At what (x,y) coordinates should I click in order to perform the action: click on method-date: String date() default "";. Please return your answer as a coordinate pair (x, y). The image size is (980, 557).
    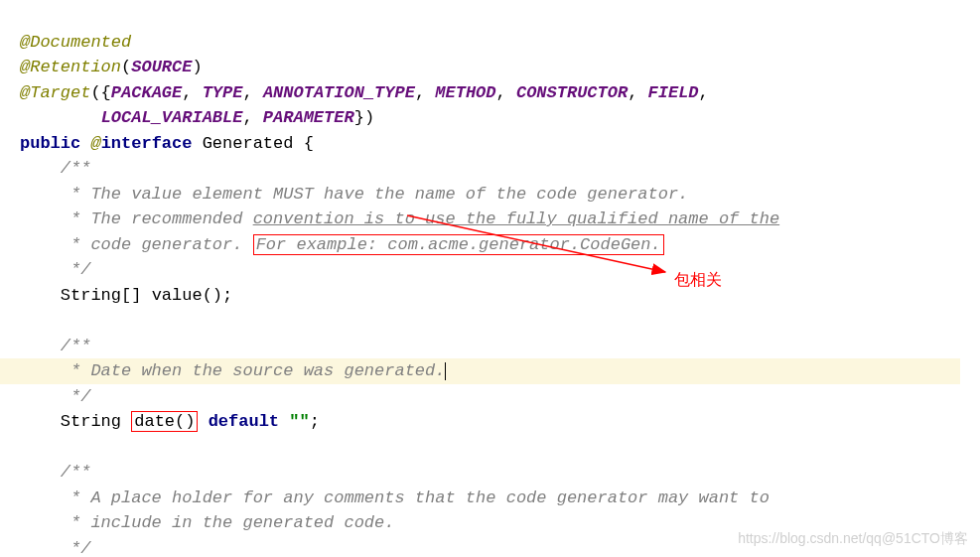
    Looking at the image, I should click on (170, 421).